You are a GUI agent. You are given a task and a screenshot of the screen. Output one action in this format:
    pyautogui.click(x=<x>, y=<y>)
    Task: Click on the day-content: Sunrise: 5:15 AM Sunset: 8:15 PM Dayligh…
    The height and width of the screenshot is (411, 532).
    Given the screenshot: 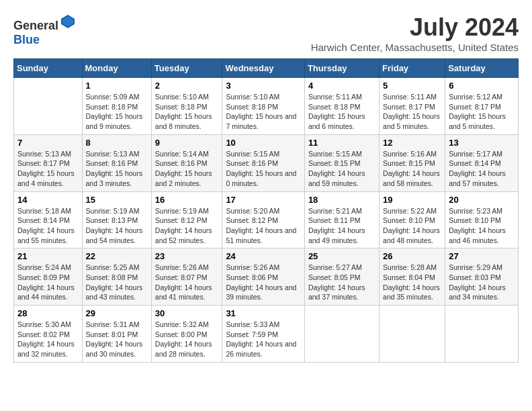 What is the action you would take?
    pyautogui.click(x=342, y=169)
    